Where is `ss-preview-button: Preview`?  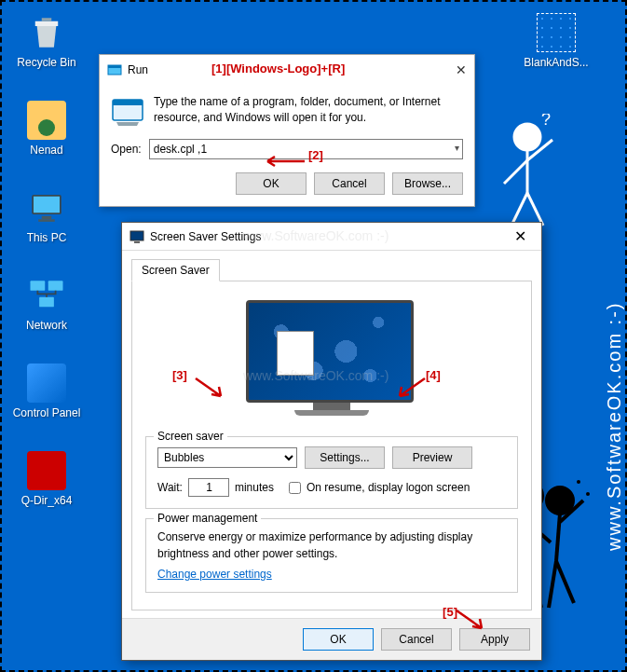
ss-preview-button: Preview is located at coordinates (432, 458).